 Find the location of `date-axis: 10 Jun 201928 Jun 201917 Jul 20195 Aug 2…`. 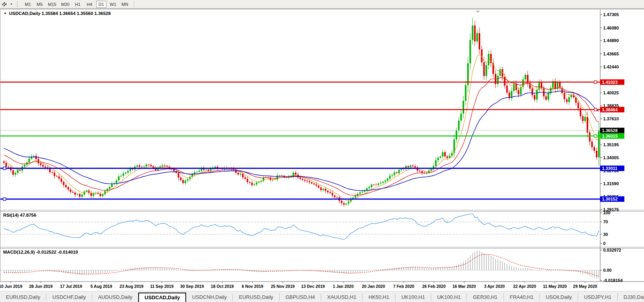

date-axis: 10 Jun 201928 Jun 201917 Jul 20195 Aug 2… is located at coordinates (298, 285).